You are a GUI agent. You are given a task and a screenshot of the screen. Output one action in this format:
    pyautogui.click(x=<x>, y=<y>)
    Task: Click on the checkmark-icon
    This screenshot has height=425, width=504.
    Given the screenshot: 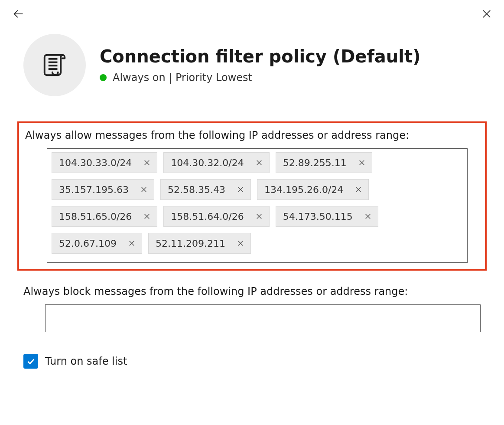 What is the action you would take?
    pyautogui.click(x=31, y=361)
    